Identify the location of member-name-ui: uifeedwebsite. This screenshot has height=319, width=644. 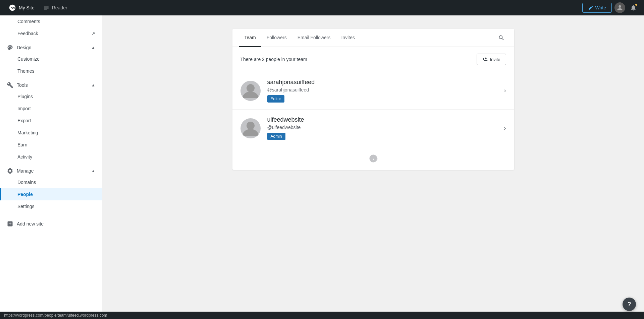
(383, 120).